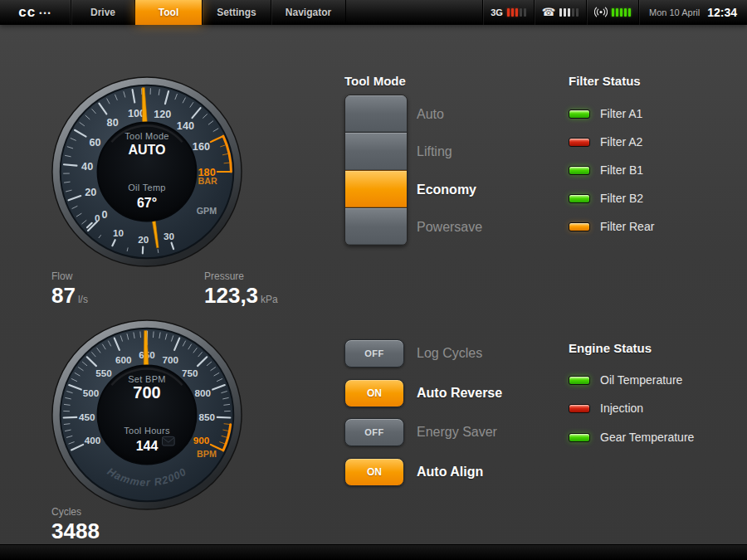  I want to click on tool-mode-title: Tool Mode, so click(375, 81).